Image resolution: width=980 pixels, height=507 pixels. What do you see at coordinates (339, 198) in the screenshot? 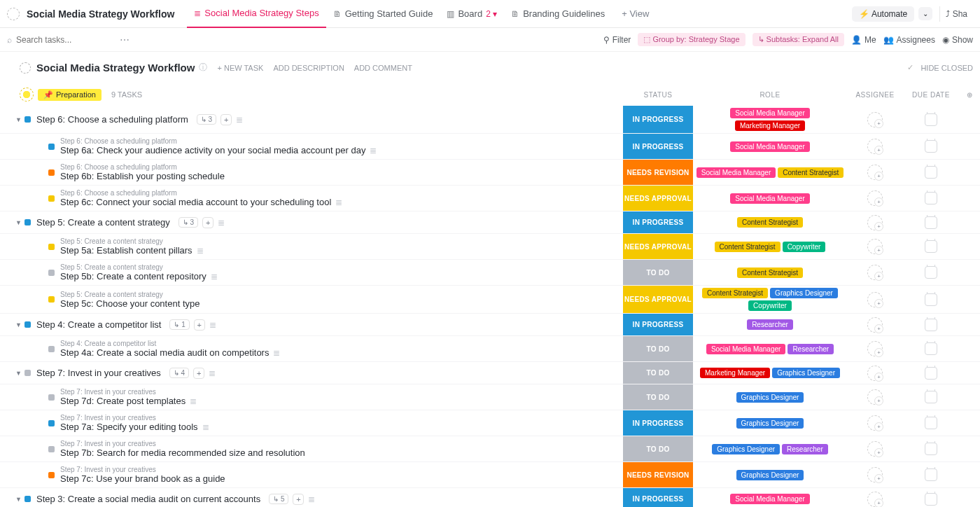
I see `task-body: Step 6: Choose a scheduling platformStep…` at bounding box center [339, 198].